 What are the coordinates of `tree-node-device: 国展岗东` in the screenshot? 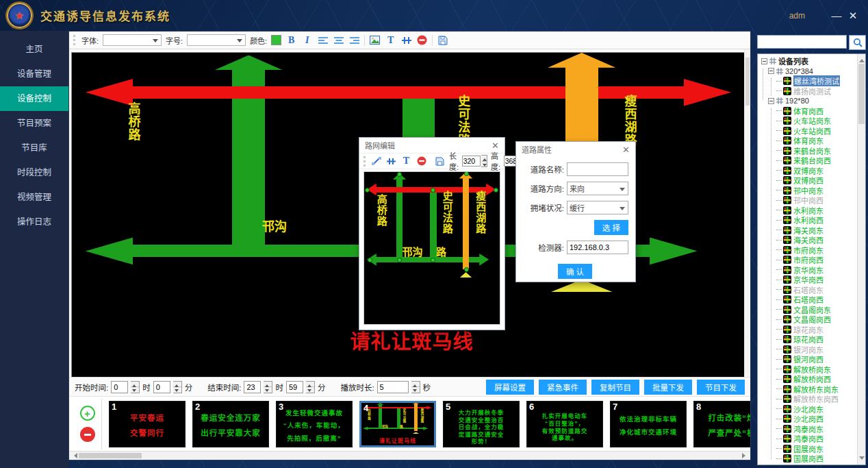 It's located at (808, 449).